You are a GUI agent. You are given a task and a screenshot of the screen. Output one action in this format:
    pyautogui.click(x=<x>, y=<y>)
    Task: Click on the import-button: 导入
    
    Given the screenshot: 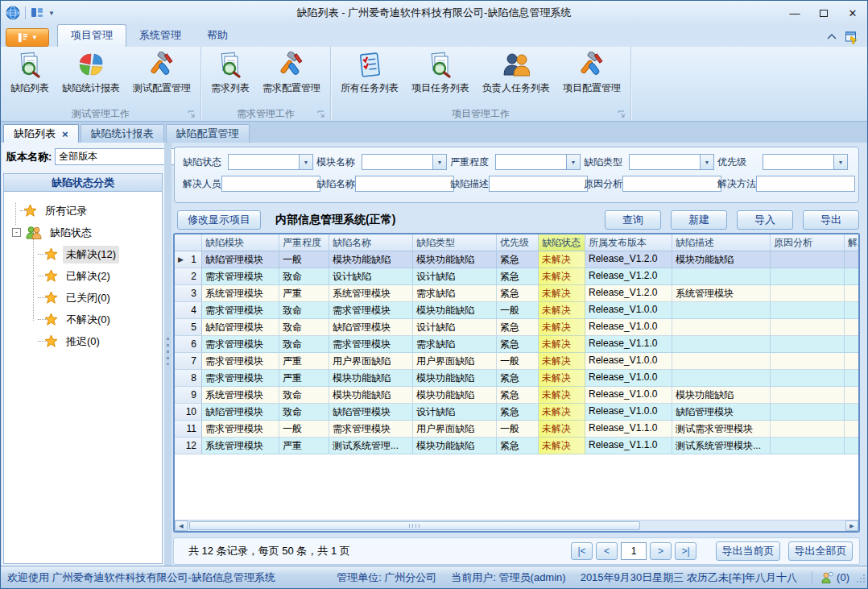 What is the action you would take?
    pyautogui.click(x=765, y=220)
    